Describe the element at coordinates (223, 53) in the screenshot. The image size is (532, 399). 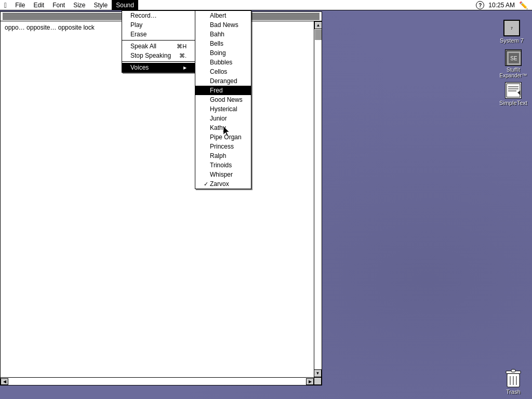
I see `voice-boing: Boing` at that location.